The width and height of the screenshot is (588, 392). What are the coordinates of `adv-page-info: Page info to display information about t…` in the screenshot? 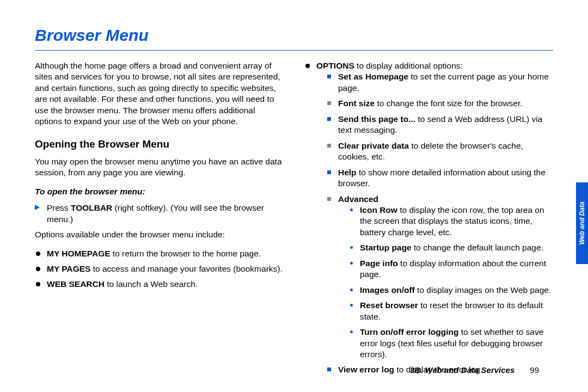 It's located at (451, 269).